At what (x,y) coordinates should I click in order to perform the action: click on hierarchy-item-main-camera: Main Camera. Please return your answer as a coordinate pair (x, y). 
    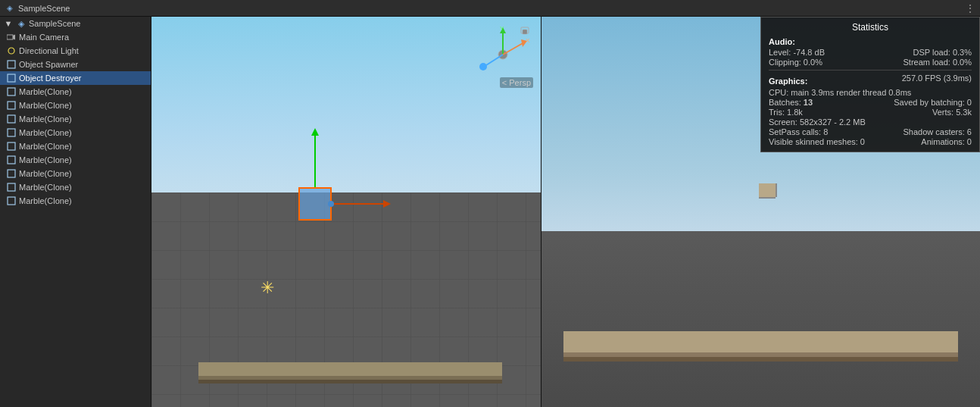
    Looking at the image, I should click on (76, 37).